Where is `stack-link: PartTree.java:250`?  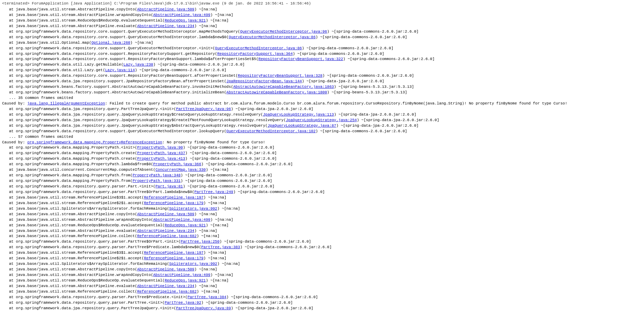
stack-link: PartTree.java:250 is located at coordinates (200, 242).